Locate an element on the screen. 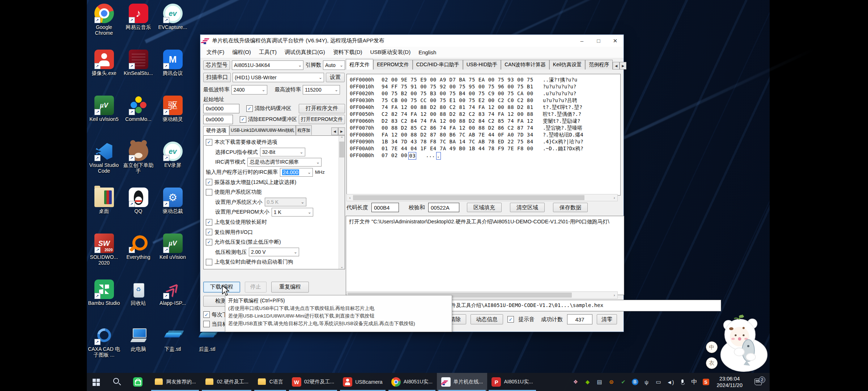 Image resolution: width=868 pixels, height=391 pixels. tray-icon is located at coordinates (682, 382).